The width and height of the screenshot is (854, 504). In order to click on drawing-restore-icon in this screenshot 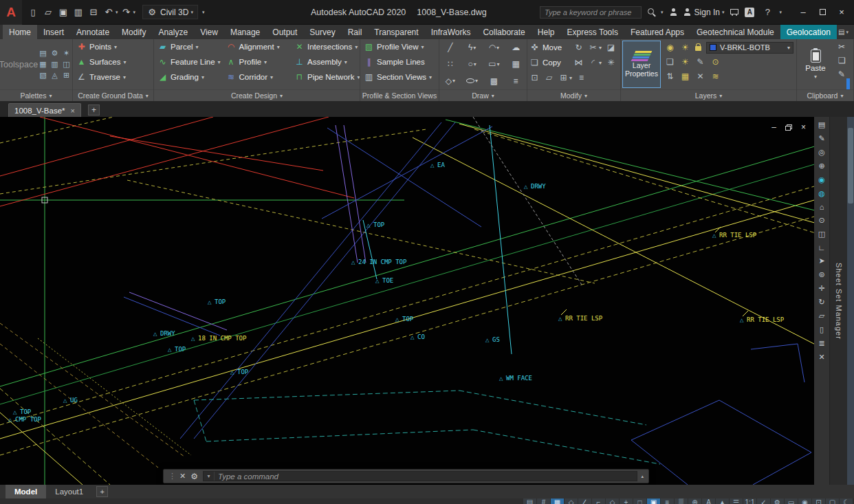, I will do `click(789, 128)`.